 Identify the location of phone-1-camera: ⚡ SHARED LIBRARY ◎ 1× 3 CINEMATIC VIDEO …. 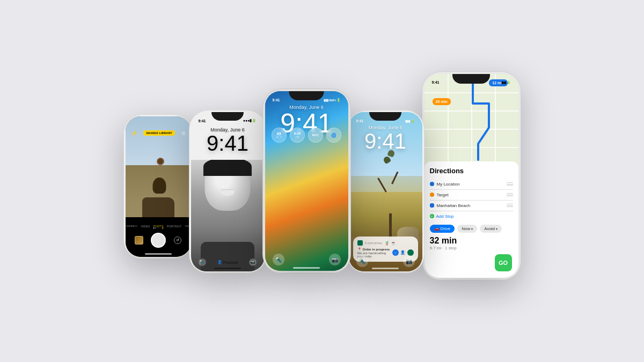
(158, 187).